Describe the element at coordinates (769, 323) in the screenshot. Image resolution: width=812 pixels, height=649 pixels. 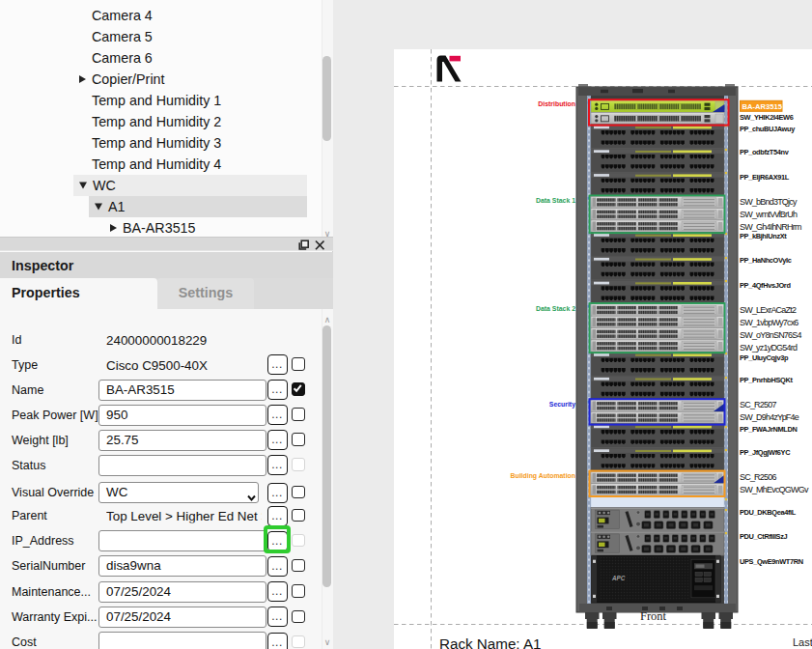
I see `svg-text: SW_1vbpWy7cx6` at that location.